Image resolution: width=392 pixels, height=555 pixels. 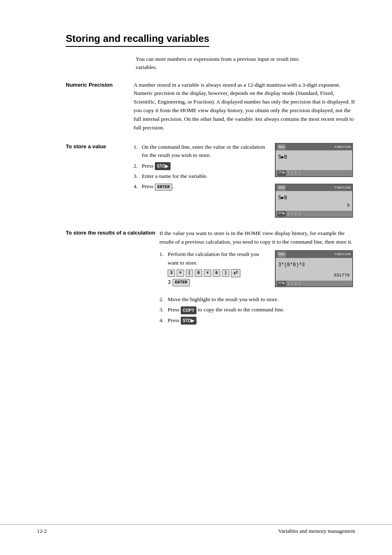 I want to click on footer-page-number: 12-2, so click(x=42, y=531).